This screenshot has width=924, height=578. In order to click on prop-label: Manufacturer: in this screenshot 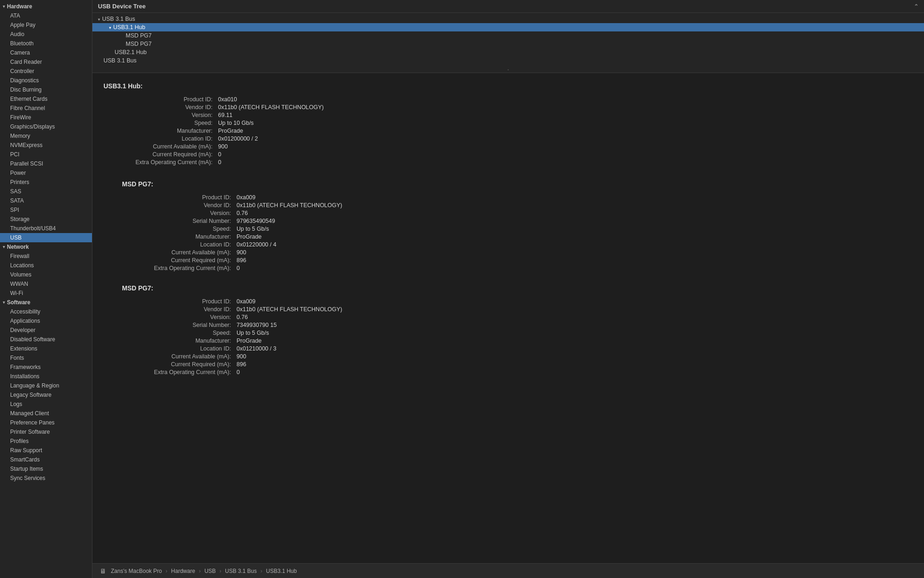, I will do `click(159, 131)`.